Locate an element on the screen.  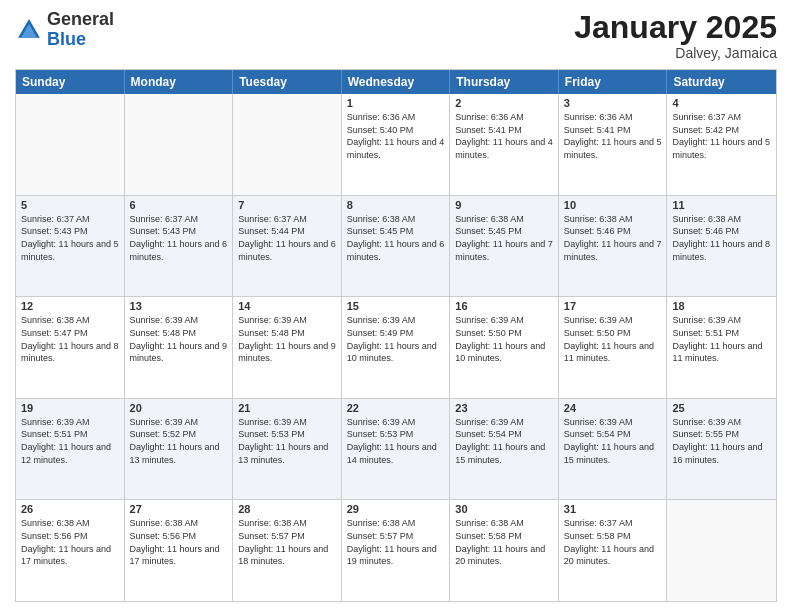
cal-cell-27: 27Sunrise: 6:38 AMSunset: 5:56 PMDayligh… is located at coordinates (180, 550).